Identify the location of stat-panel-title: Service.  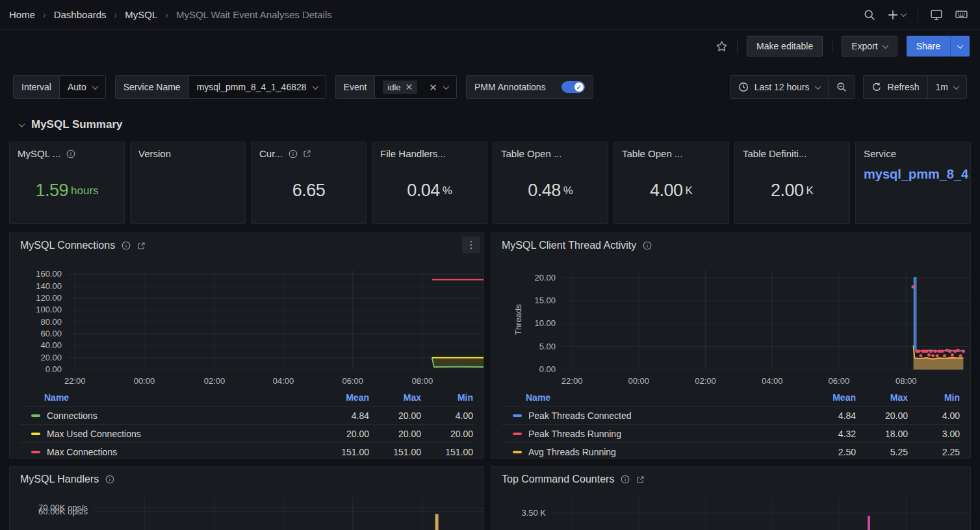
(880, 153).